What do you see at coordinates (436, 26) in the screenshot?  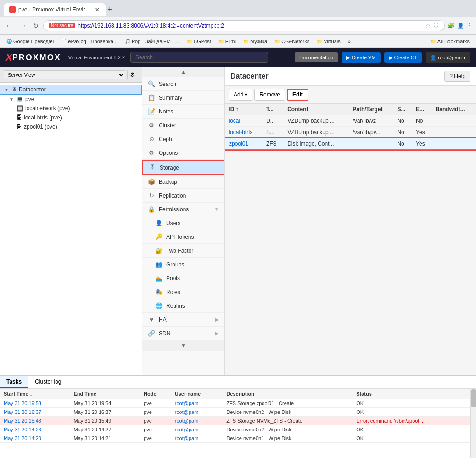 I see `shield-icon: 🛡` at bounding box center [436, 26].